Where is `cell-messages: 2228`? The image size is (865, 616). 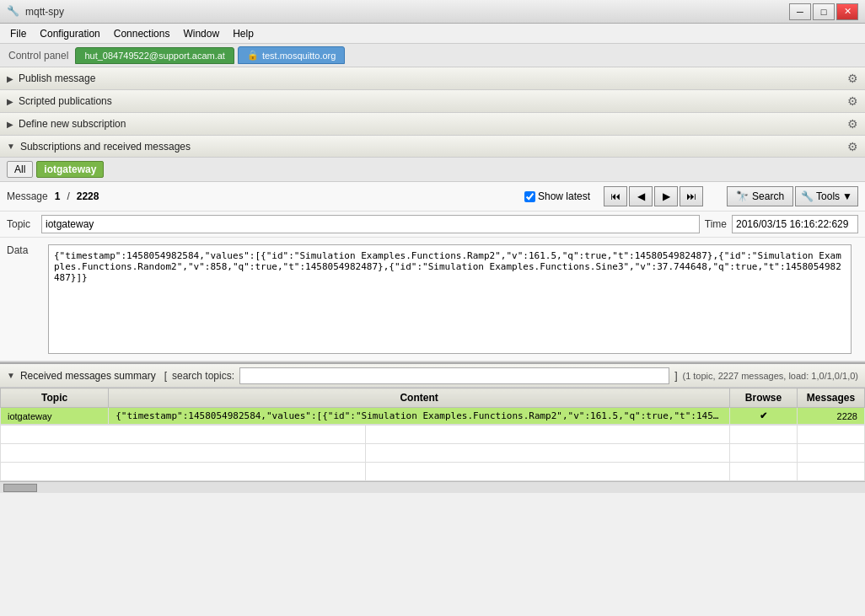 cell-messages: 2228 is located at coordinates (831, 416).